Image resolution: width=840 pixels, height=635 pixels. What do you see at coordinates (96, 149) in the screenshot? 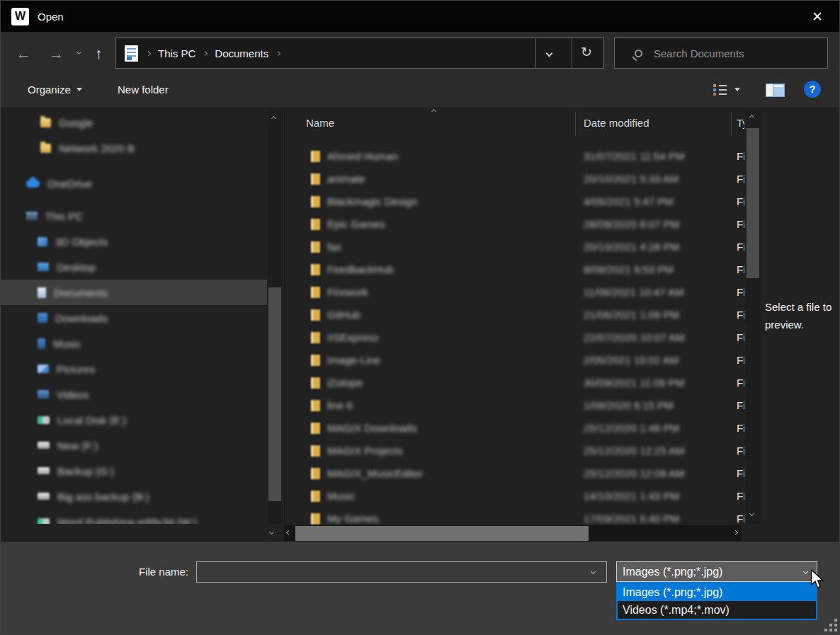
I see `sidebar-item-label: Network 2020 B` at bounding box center [96, 149].